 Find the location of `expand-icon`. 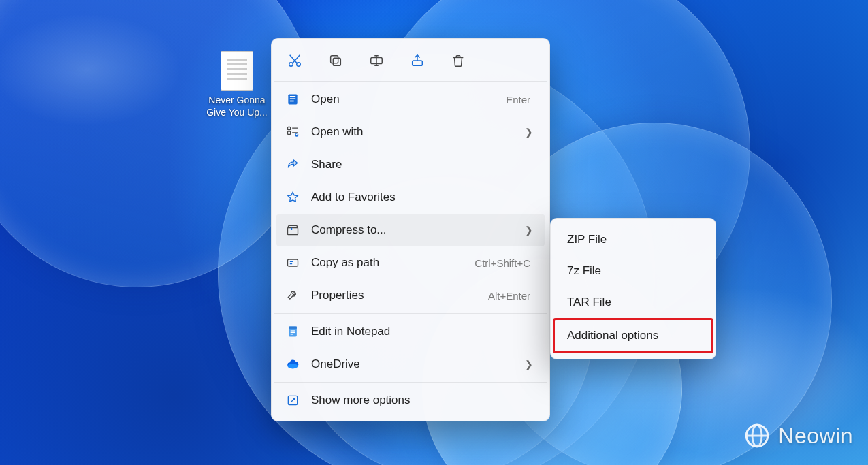

expand-icon is located at coordinates (293, 400).